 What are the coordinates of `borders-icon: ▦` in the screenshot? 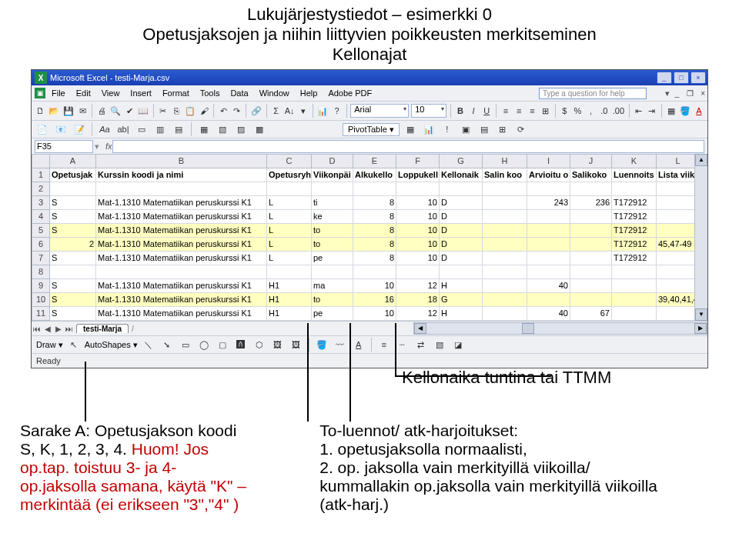 It's located at (671, 111).